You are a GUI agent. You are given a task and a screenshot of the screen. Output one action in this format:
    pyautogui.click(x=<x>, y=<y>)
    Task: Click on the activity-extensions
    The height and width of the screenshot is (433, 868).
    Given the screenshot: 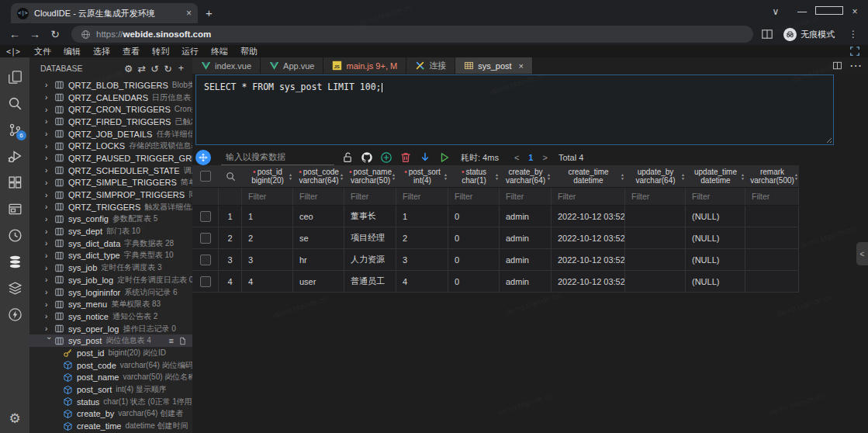 What is the action you would take?
    pyautogui.click(x=15, y=182)
    